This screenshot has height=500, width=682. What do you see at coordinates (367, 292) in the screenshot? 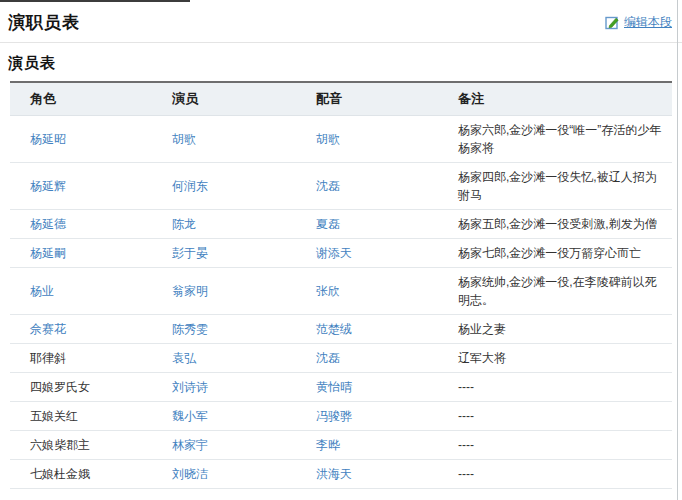
I see `voice-cell: 张欣` at bounding box center [367, 292].